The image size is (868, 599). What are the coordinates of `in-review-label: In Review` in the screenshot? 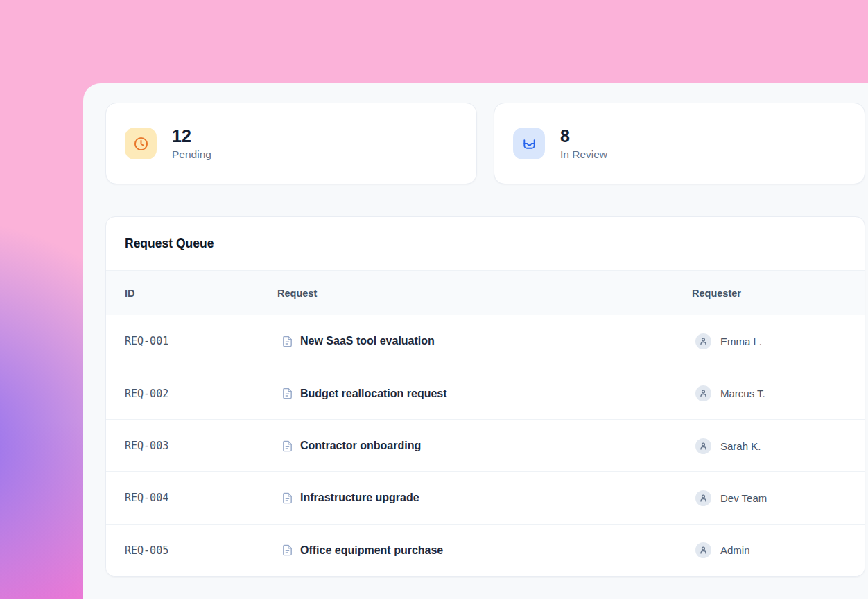 It's located at (584, 155).